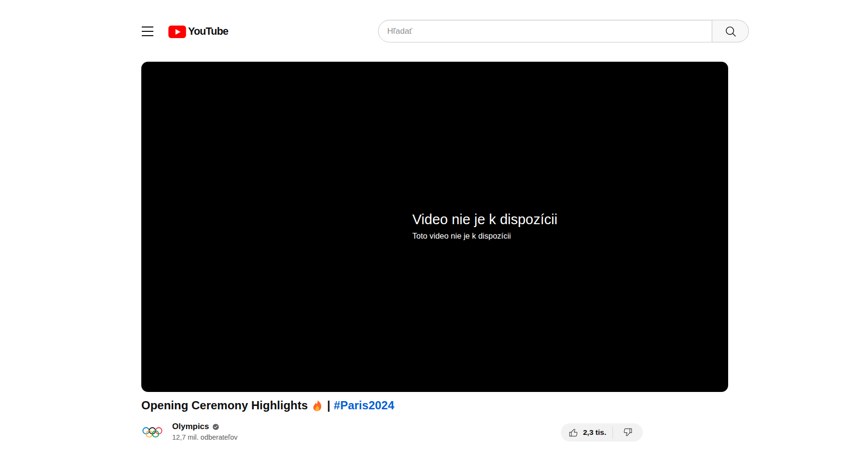 This screenshot has height=458, width=868. I want to click on search-icon, so click(731, 31).